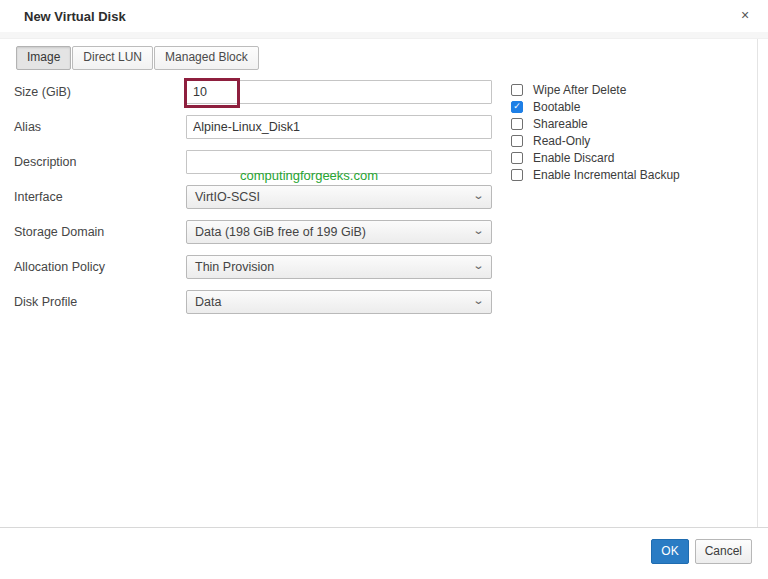  Describe the element at coordinates (560, 124) in the screenshot. I see `checkbox-label: Shareable` at that location.